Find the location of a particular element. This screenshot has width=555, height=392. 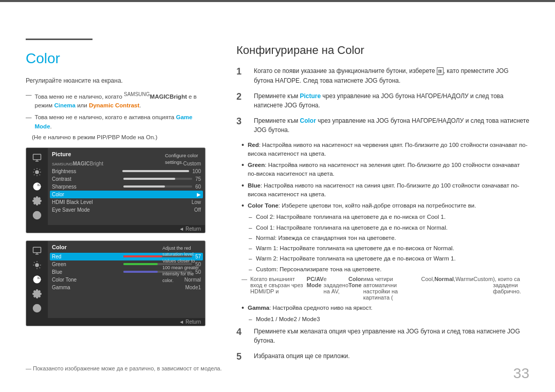

sub-warm2: – Warm 2: Настройвате топлината на цвето… is located at coordinates (389, 259).